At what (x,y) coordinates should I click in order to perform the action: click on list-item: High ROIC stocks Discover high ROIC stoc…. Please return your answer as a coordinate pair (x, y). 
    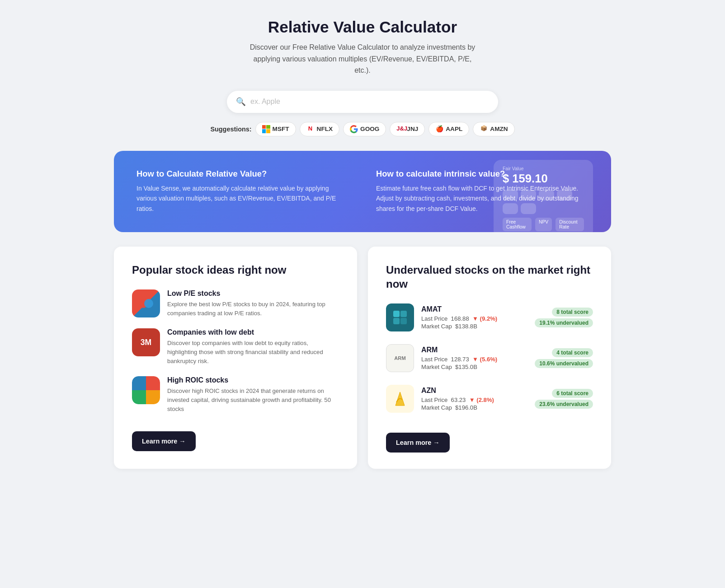
    Looking at the image, I should click on (235, 395).